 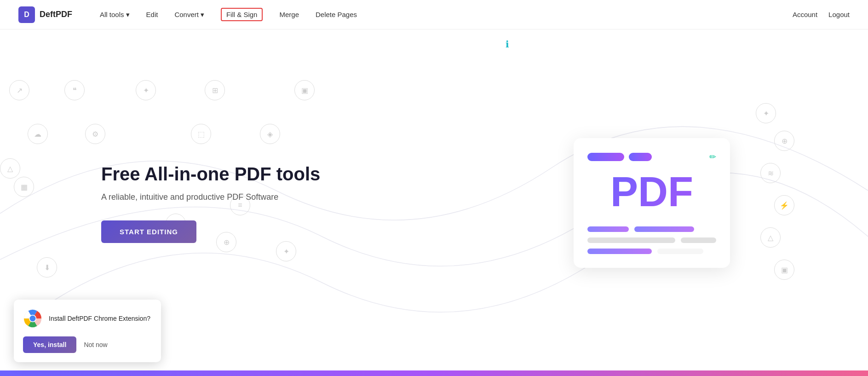 I want to click on logo-area: D DeftPDF, so click(x=45, y=15).